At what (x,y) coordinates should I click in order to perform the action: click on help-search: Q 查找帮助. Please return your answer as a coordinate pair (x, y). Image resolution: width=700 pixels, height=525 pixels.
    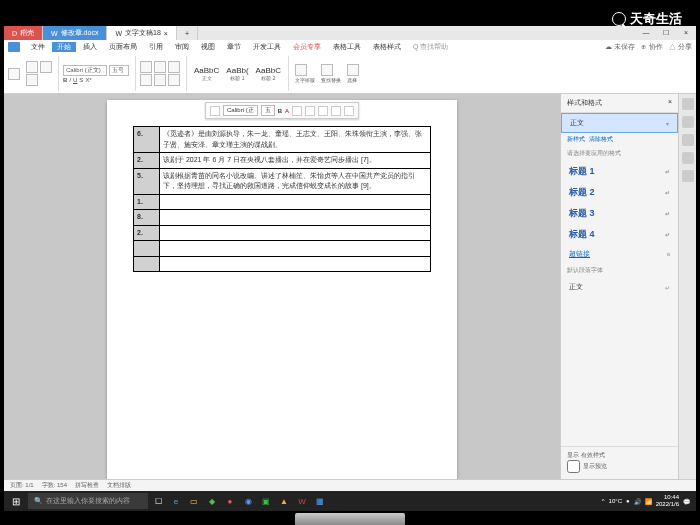
    Looking at the image, I should click on (430, 47).